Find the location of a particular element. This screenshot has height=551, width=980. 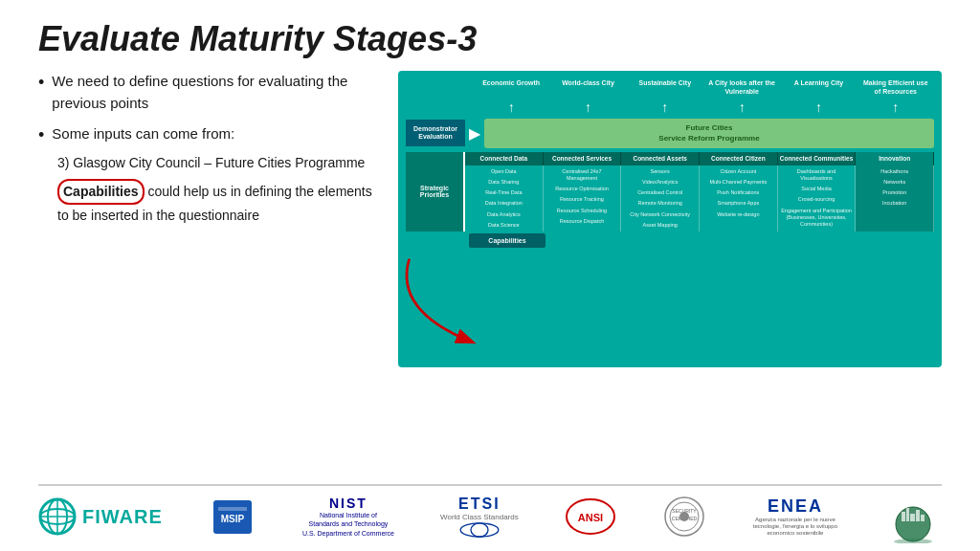

etsi-text: ETSI is located at coordinates (479, 504).